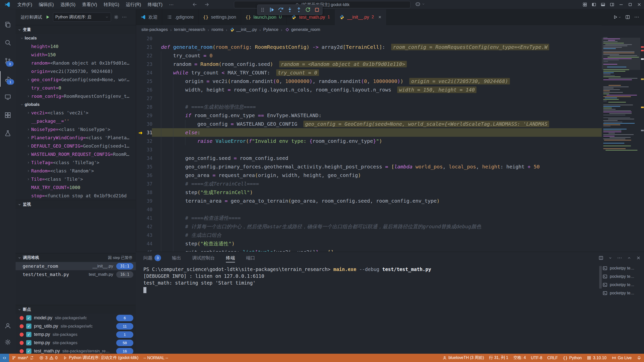  I want to click on variables-section-header: 变量, so click(76, 30).